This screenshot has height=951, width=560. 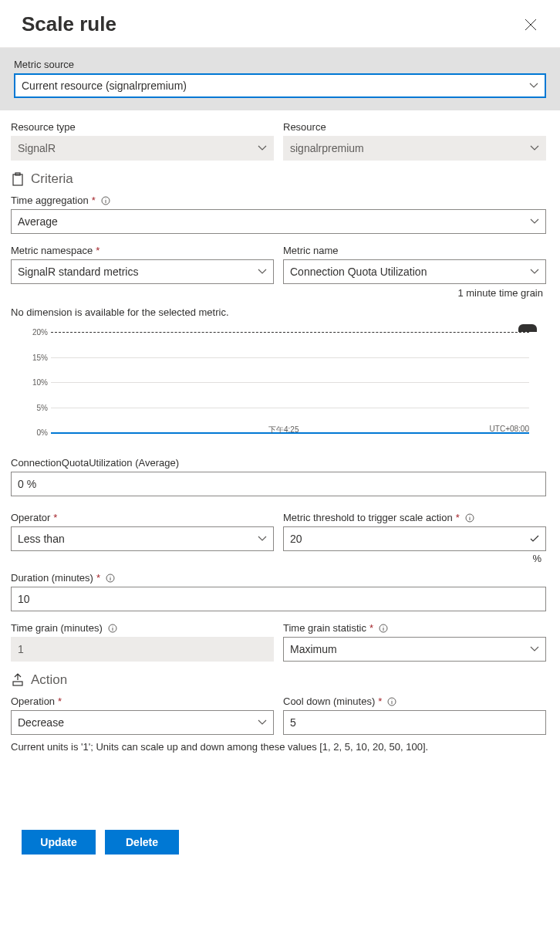 I want to click on action-icon, so click(x=18, y=680).